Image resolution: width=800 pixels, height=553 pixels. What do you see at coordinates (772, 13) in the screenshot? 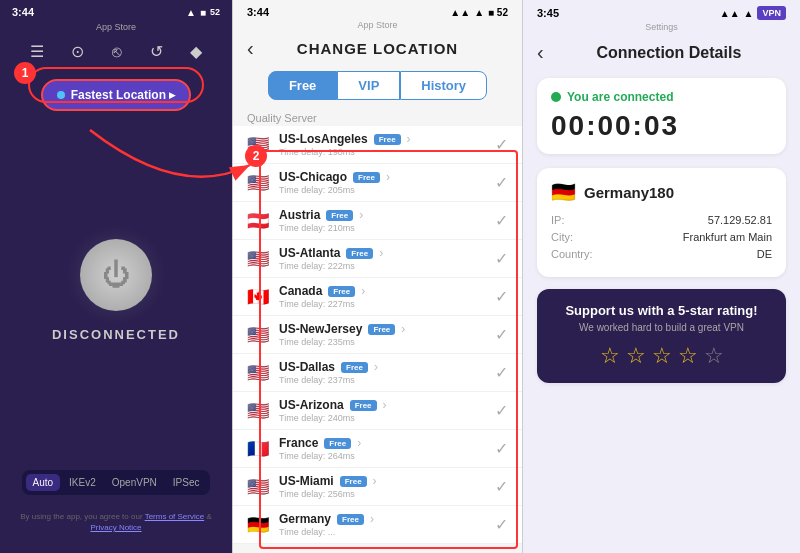
I see `vpn-badge: VPN` at bounding box center [772, 13].